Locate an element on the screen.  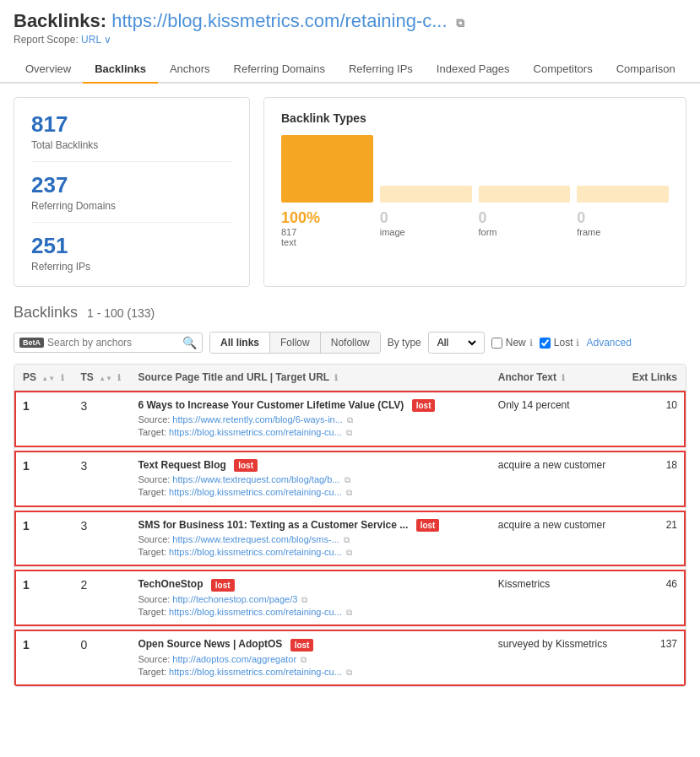
table-row: 10 Open Source News | AdoptOS lost Sourc… is located at coordinates (350, 657).